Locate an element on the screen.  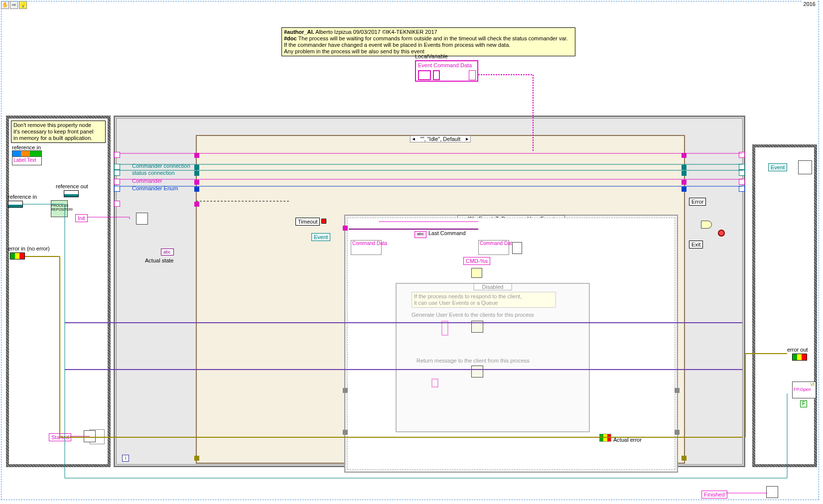
finished-constant: Finished is located at coordinates (714, 495).